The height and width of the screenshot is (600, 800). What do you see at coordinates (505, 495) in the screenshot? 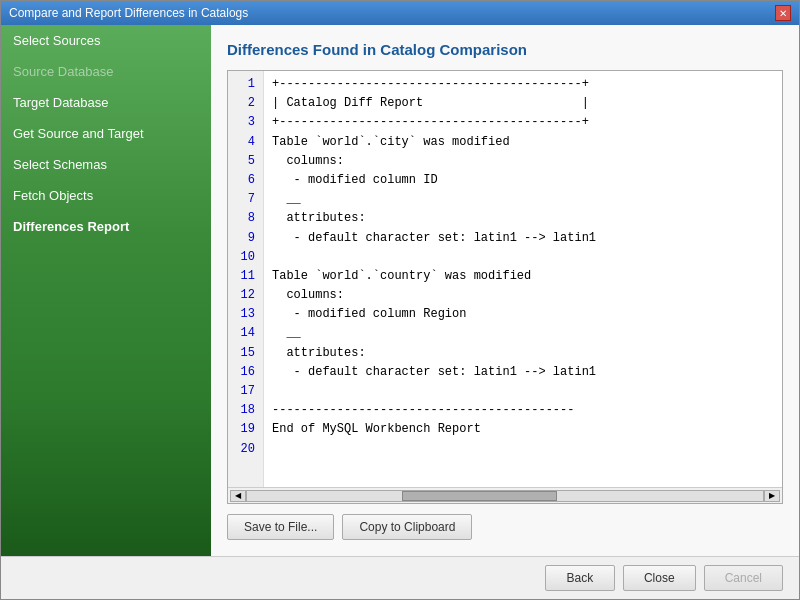
I see `horizontal-scrollbar-area: ◀ ▶` at bounding box center [505, 495].